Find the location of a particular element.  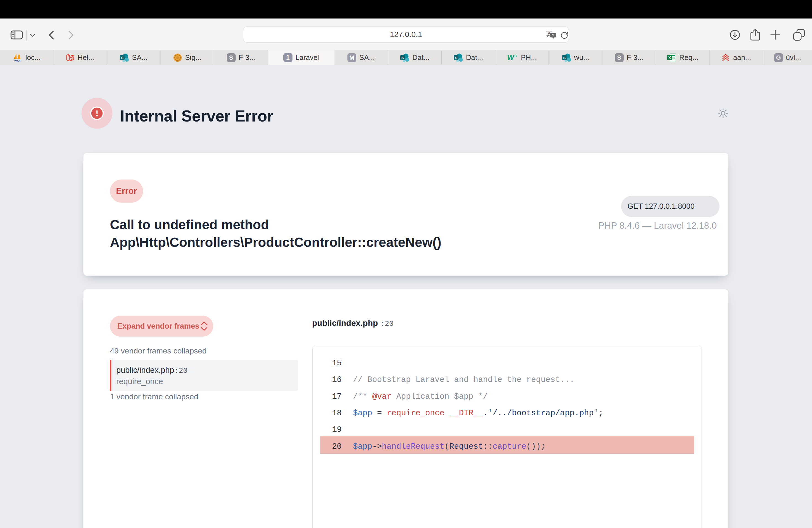

svg-text: W is located at coordinates (511, 58).